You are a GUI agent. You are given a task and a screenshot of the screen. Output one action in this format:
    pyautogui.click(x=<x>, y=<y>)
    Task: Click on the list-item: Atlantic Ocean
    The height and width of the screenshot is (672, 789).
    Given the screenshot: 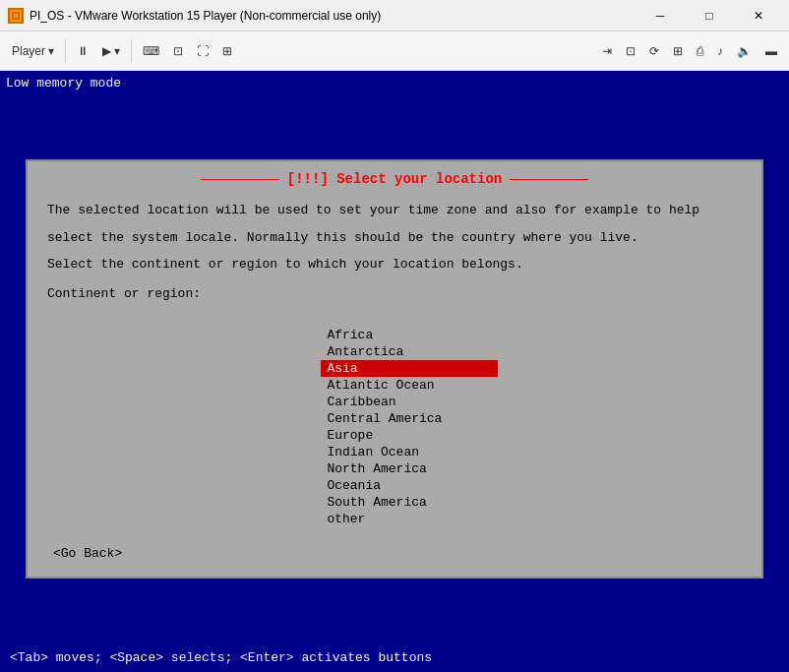 What is the action you would take?
    pyautogui.click(x=409, y=386)
    